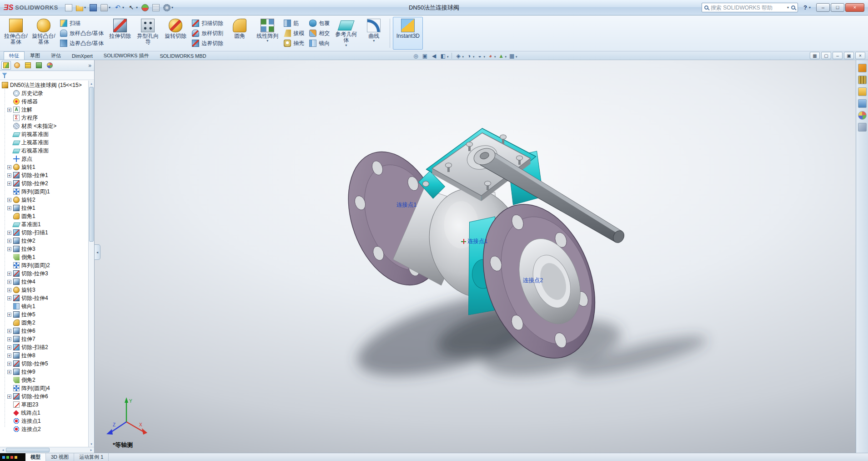 This screenshot has width=868, height=461. Describe the element at coordinates (47, 339) in the screenshot. I see `tree-item: +拉伸7` at that location.